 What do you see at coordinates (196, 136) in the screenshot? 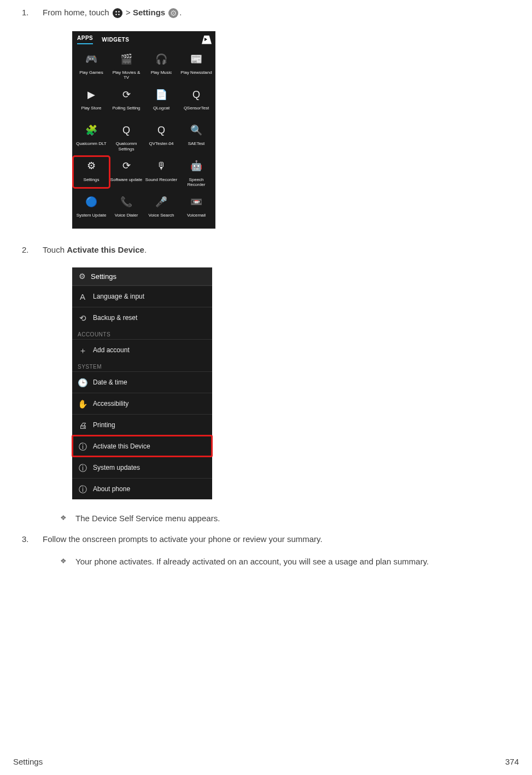
I see `app-saetest: 🔍SAETest` at bounding box center [196, 136].